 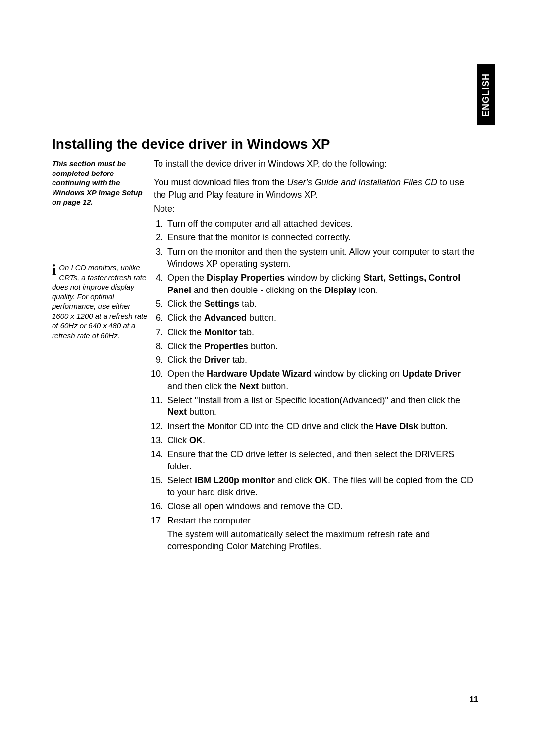 I want to click on s10b1: Hardware Update Wizard, so click(x=259, y=374).